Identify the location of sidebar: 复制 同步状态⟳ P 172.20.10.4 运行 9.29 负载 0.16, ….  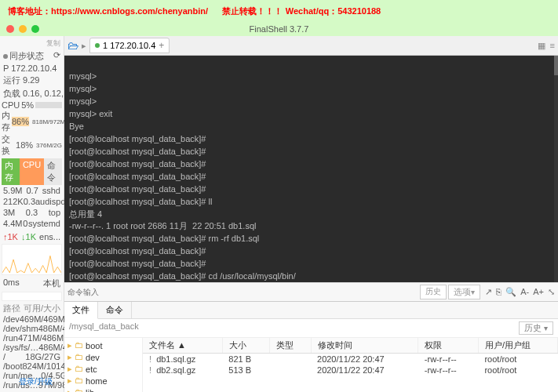
(32, 214).